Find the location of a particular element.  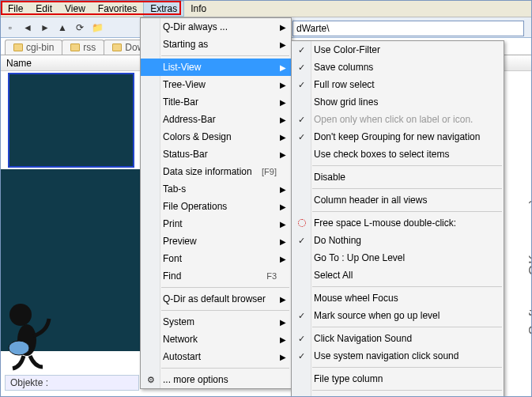

tab-rss: rss is located at coordinates (83, 47).